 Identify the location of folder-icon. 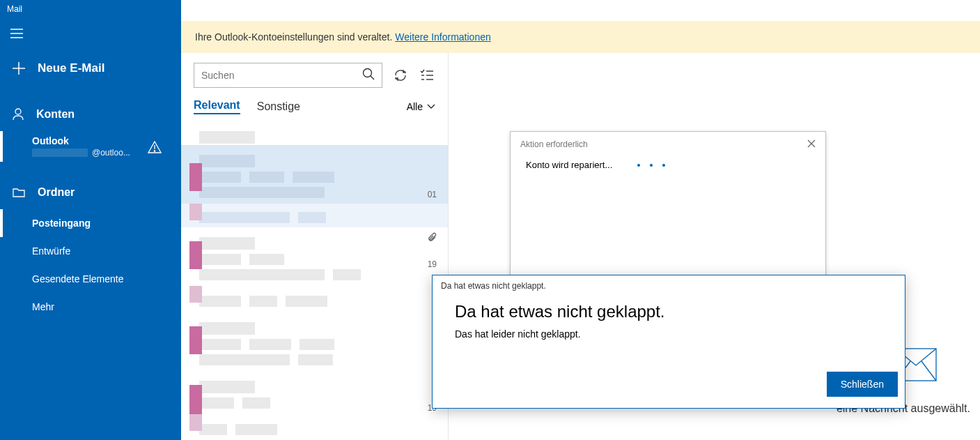
(19, 192).